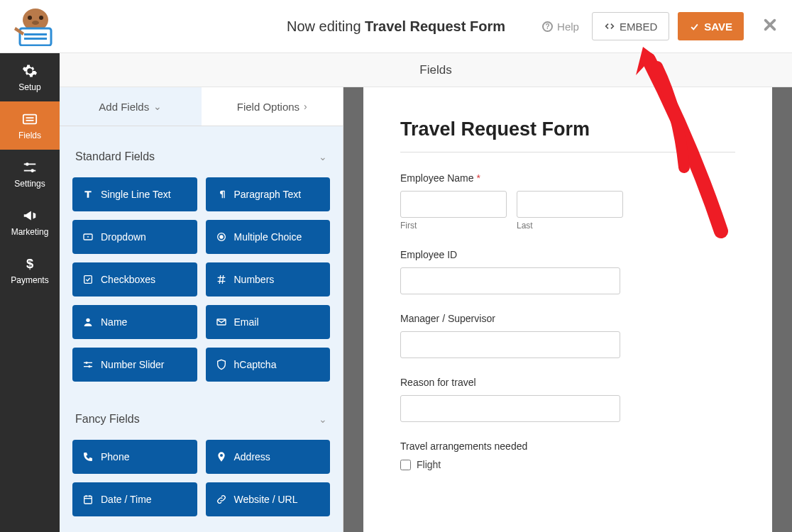 The width and height of the screenshot is (792, 532). Describe the element at coordinates (426, 70) in the screenshot. I see `subheader: Fields` at that location.